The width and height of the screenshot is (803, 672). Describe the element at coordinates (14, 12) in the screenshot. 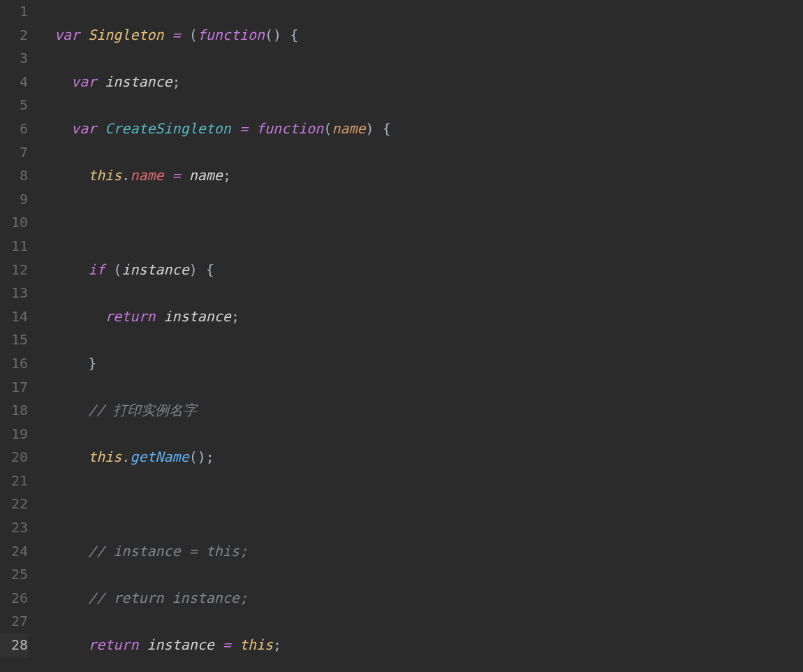

I see `line-number: 1` at that location.